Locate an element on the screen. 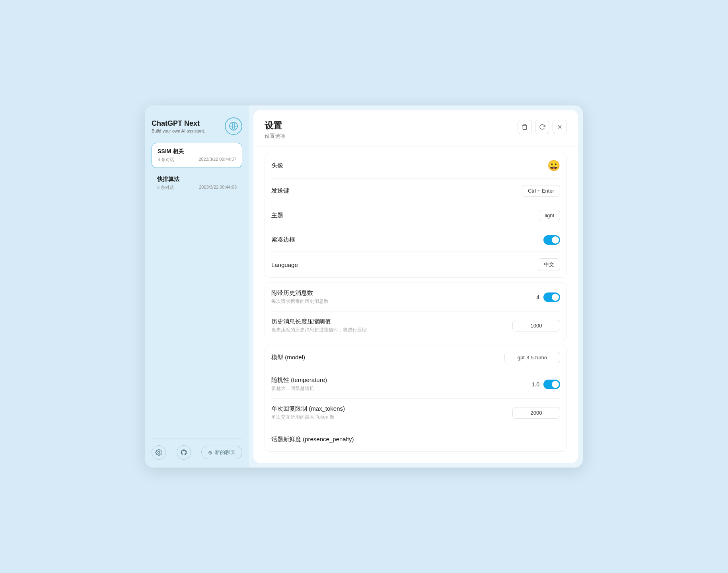 The width and height of the screenshot is (728, 573). language-label: Language is located at coordinates (285, 265).